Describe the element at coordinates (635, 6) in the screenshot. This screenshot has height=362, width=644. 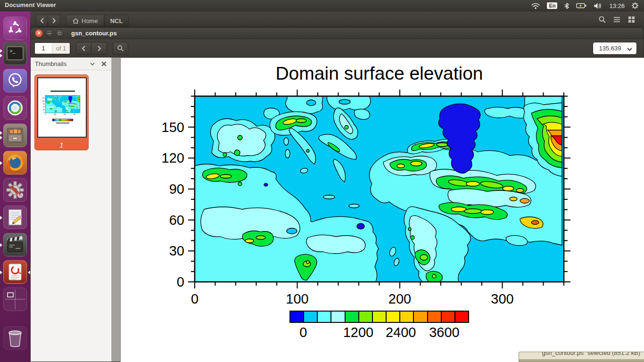
I see `session-gear-icon` at that location.